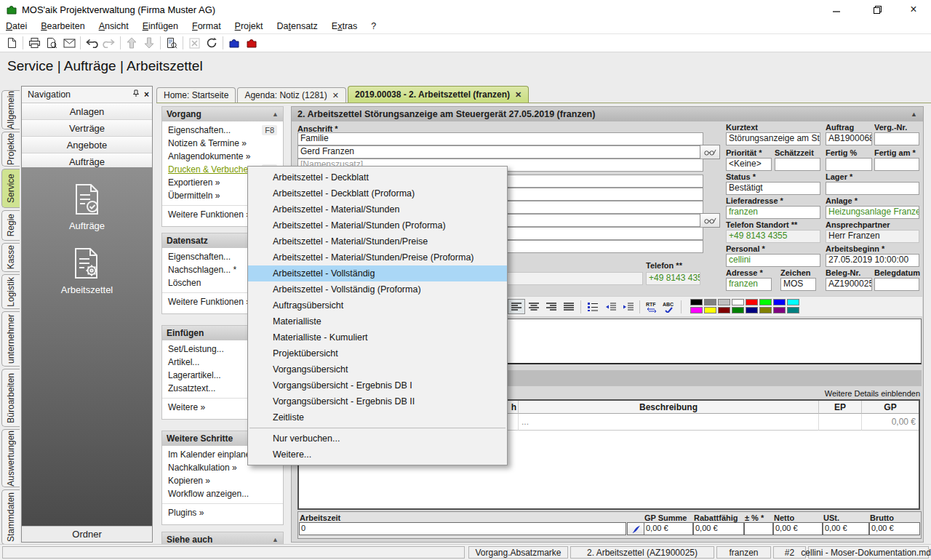  Describe the element at coordinates (749, 284) in the screenshot. I see `adresse-input: franzen` at that location.